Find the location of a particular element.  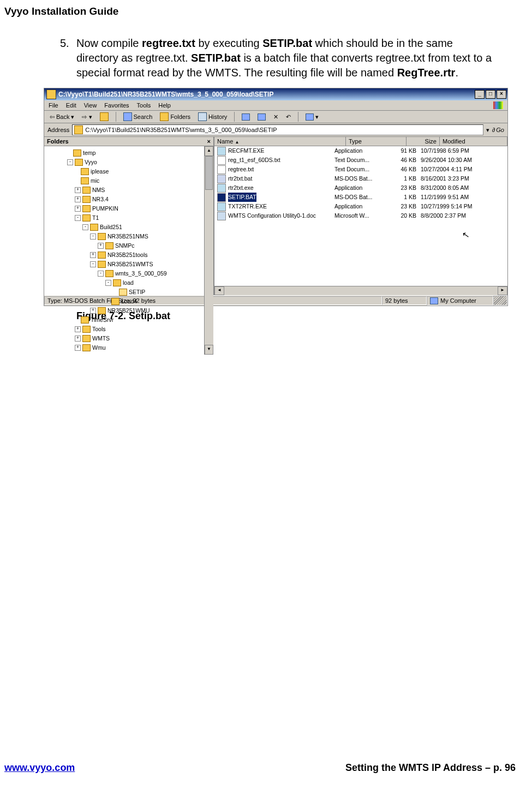

col-type: Type is located at coordinates (376, 141).